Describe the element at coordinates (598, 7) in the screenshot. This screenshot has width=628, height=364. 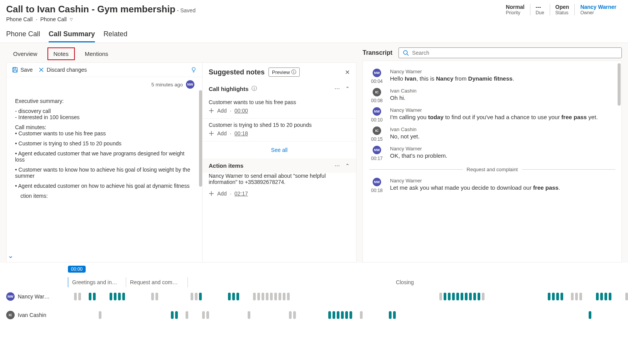
I see `owner-link: Nancy Warner` at that location.